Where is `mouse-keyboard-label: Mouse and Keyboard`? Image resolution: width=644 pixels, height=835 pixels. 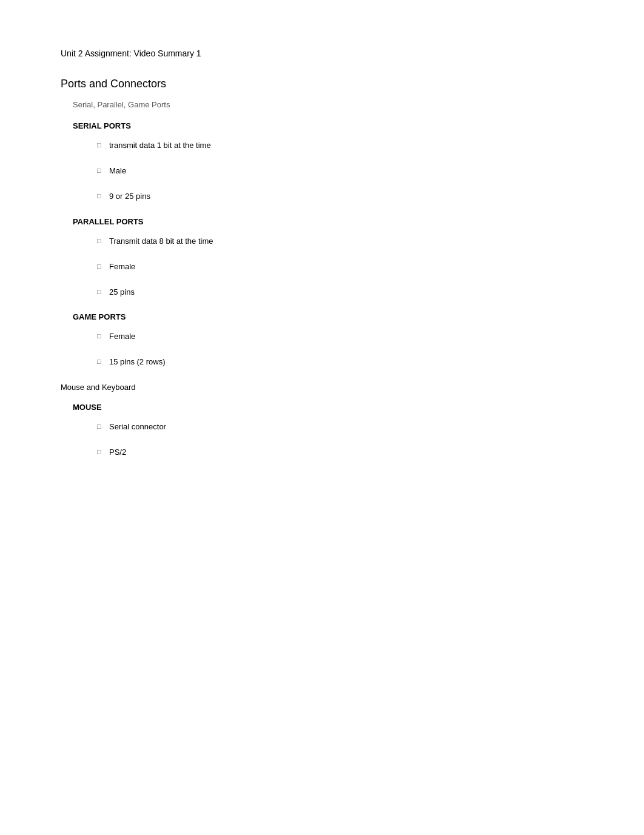 mouse-keyboard-label: Mouse and Keyboard is located at coordinates (322, 387).